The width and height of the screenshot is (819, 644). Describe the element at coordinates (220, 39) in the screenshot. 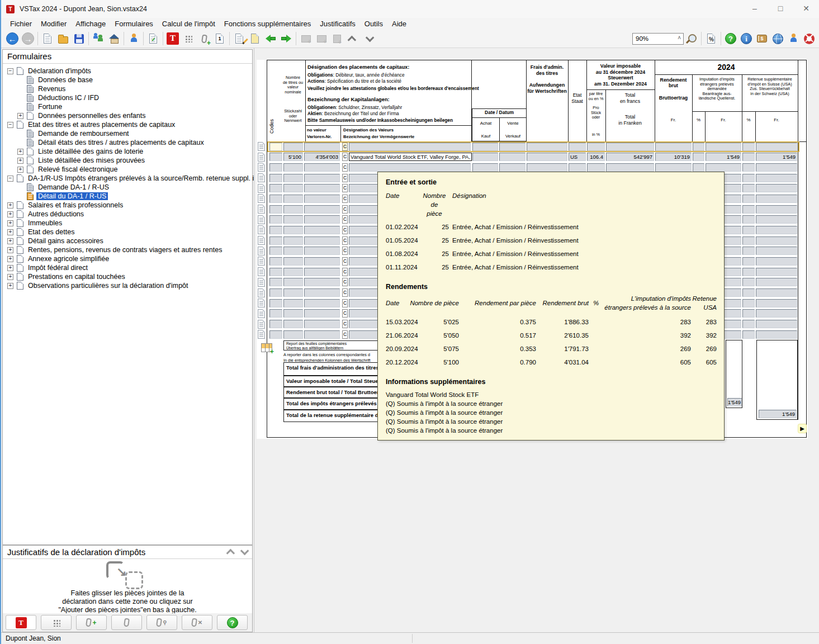

I see `page-one-button: 1` at that location.